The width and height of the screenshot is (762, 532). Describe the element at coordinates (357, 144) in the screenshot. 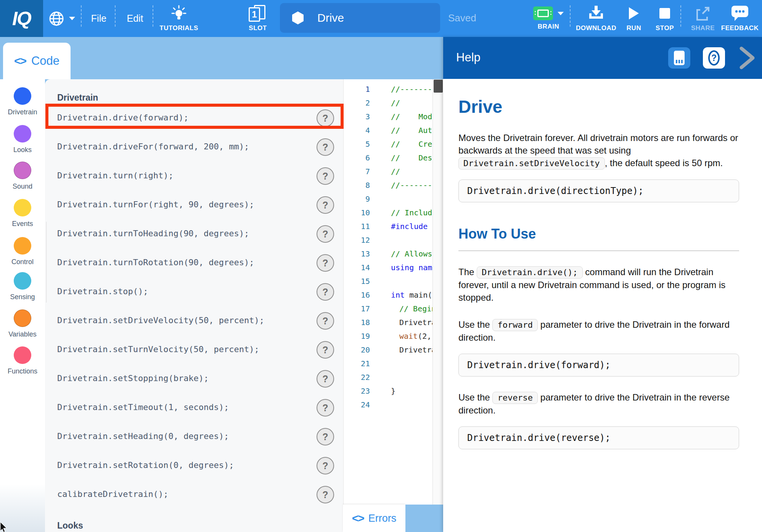

I see `line-number: 5` at that location.